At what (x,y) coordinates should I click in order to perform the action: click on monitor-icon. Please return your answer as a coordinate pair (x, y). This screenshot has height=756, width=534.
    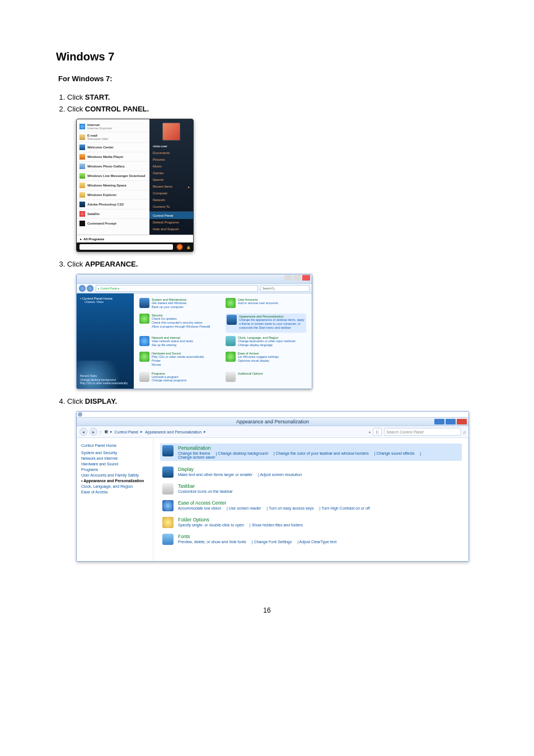
    Looking at the image, I should click on (168, 472).